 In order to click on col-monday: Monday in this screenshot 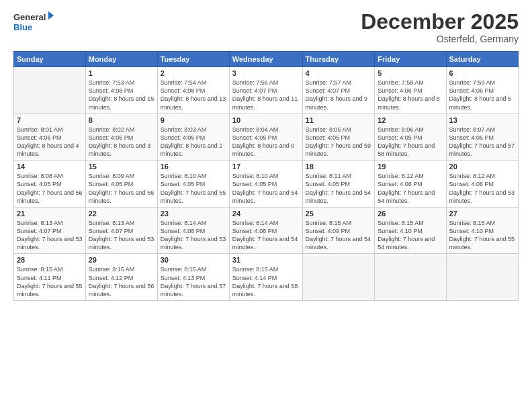, I will do `click(121, 59)`.